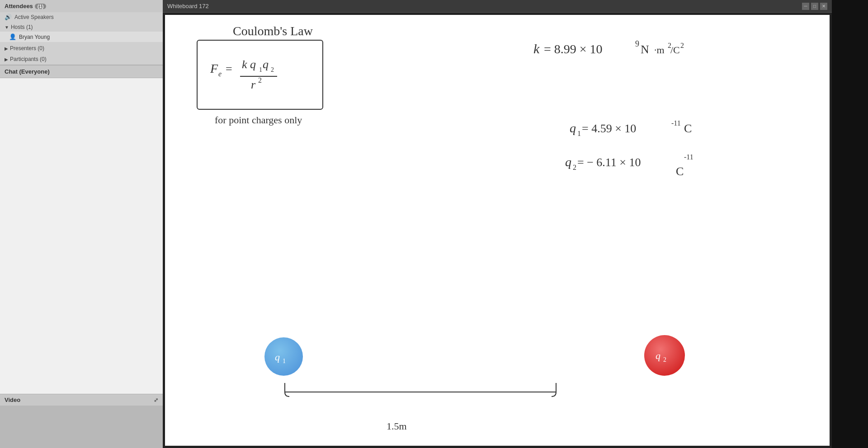 This screenshot has width=868, height=448. What do you see at coordinates (420, 395) in the screenshot?
I see `brace-container` at bounding box center [420, 395].